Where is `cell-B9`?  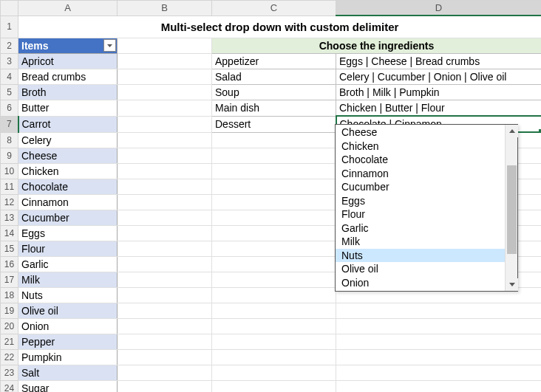 cell-B9 is located at coordinates (165, 155).